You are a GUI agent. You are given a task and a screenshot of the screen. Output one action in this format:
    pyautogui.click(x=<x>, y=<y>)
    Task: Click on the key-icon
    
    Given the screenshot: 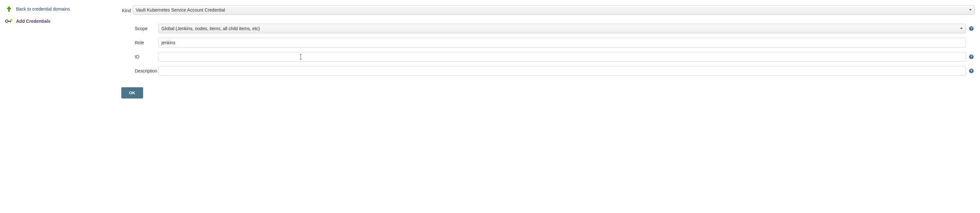 What is the action you would take?
    pyautogui.click(x=9, y=21)
    